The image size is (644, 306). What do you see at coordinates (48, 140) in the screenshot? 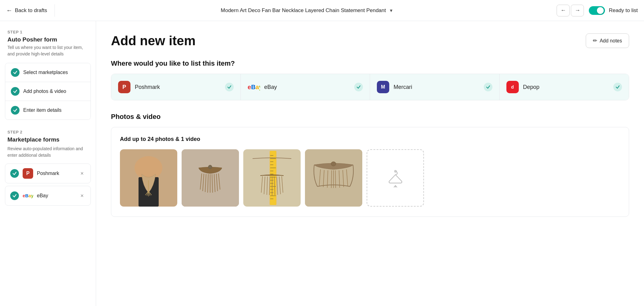
I see `step2-title: Marketplace forms` at bounding box center [48, 140].